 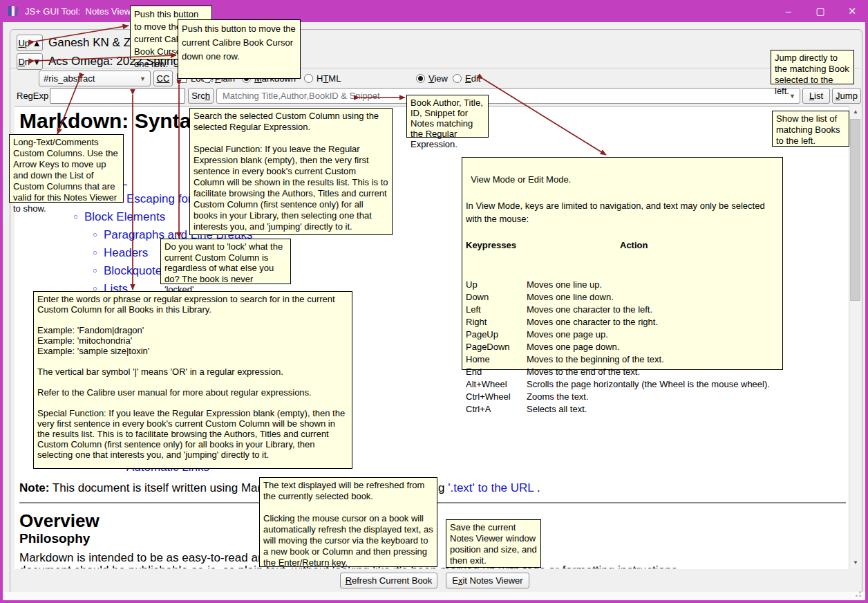 I want to click on callout-custom-column: Long-Text/Comments Custom Columns. Use t…, so click(x=66, y=169).